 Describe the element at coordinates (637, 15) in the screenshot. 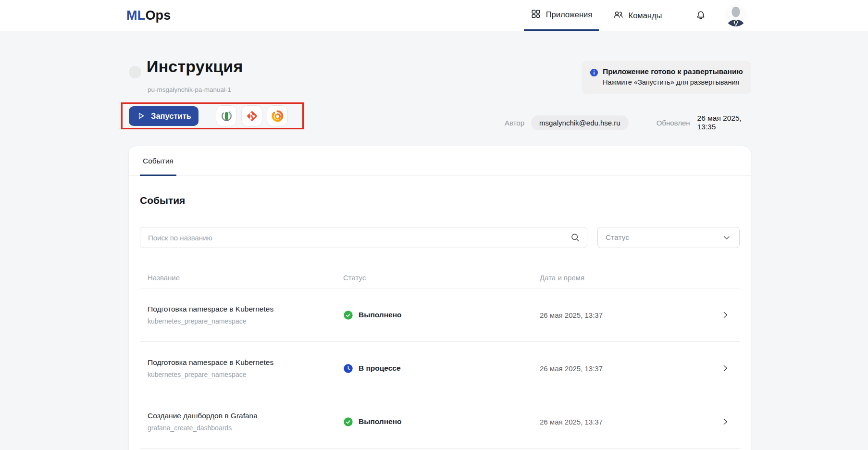

I see `nav-item-teams: Команды` at that location.